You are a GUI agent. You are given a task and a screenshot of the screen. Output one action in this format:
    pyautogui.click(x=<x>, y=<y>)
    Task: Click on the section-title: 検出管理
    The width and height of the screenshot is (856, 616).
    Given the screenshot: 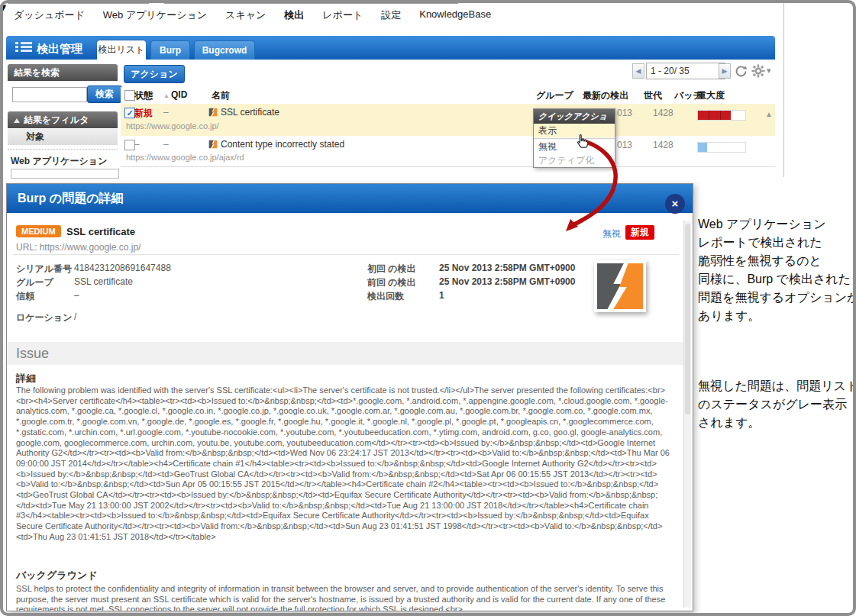 What is the action you would take?
    pyautogui.click(x=60, y=49)
    